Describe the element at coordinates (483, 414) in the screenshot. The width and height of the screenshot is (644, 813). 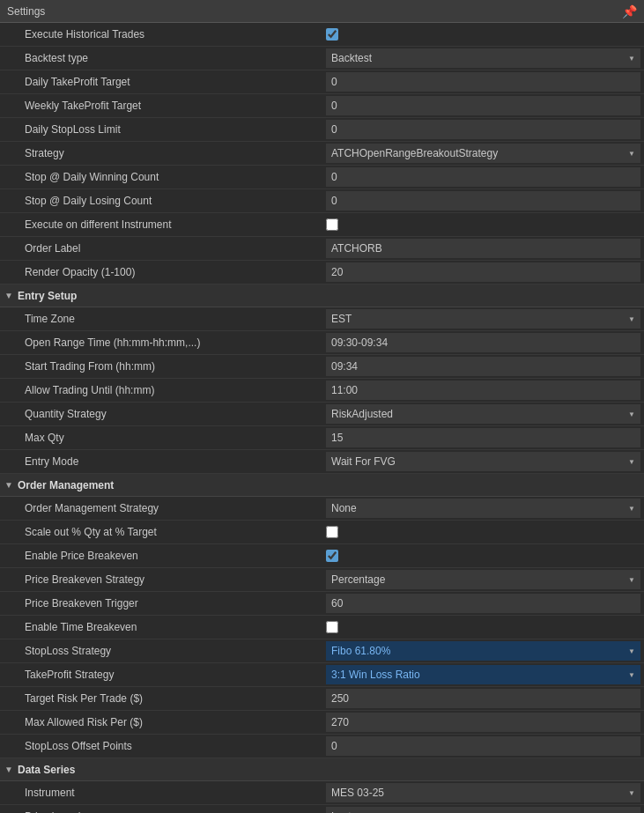
I see `dropdown-wrapper: RiskAdjustedFixed` at that location.